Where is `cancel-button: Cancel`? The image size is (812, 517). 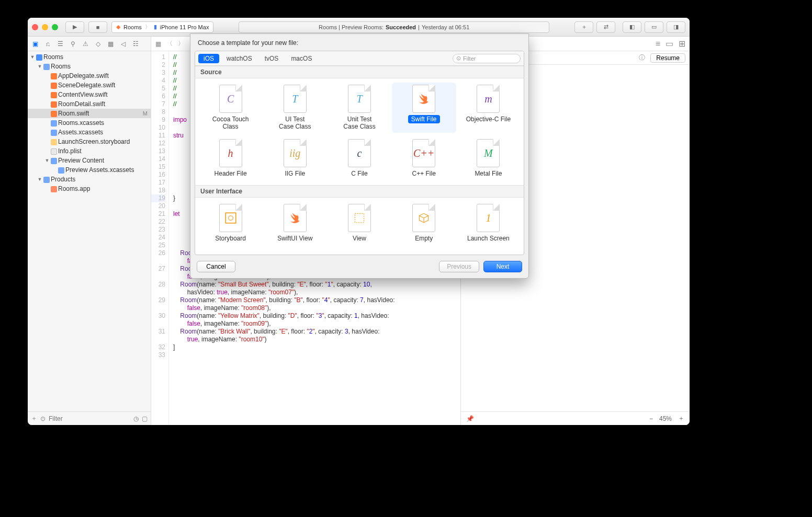 cancel-button: Cancel is located at coordinates (216, 267).